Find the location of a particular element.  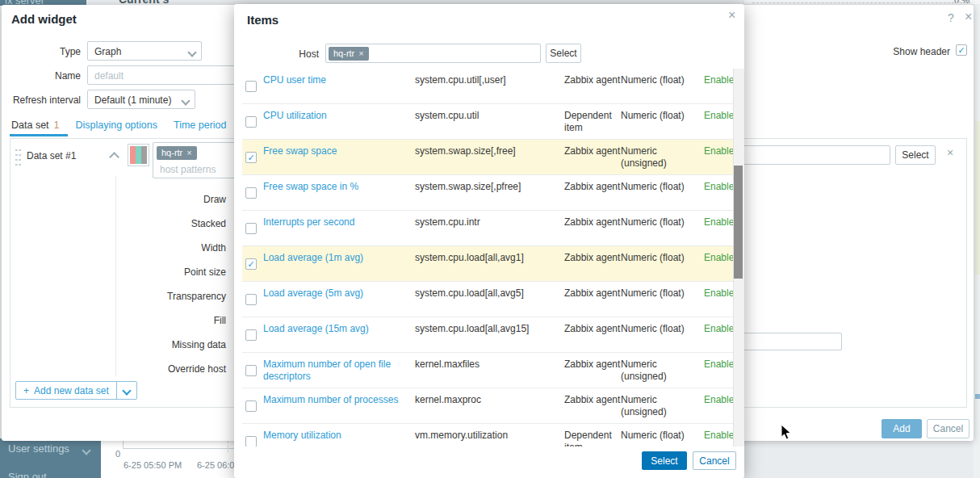

tab-time-period: Time period is located at coordinates (200, 125).